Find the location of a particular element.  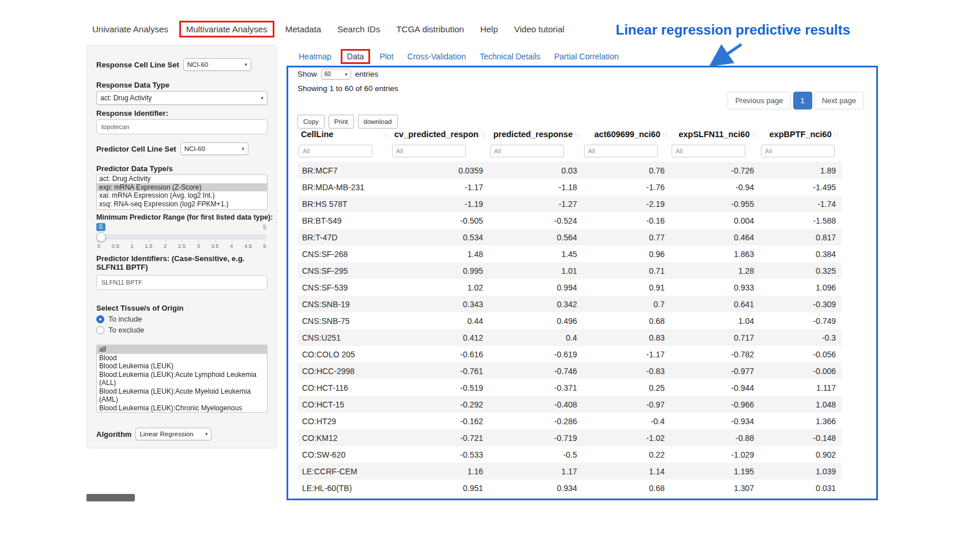

tab-partial-correlation: Partial Correlation is located at coordinates (586, 56).